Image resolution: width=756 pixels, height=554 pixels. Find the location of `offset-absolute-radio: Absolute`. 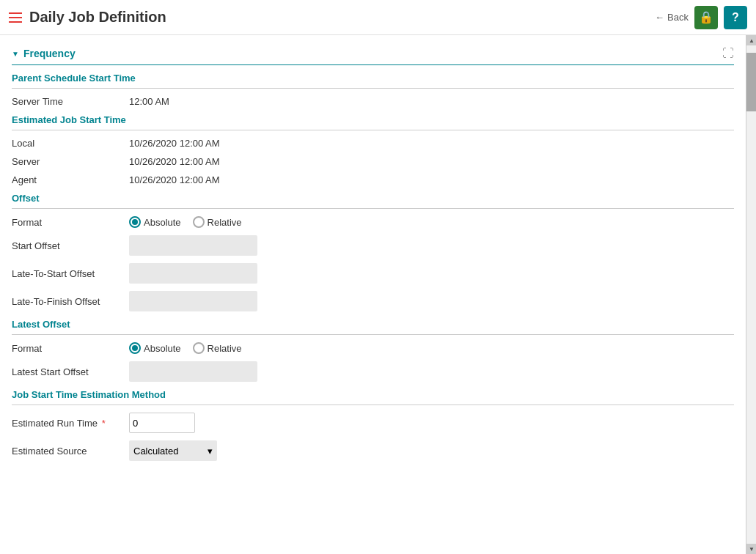

offset-absolute-radio: Absolute is located at coordinates (155, 222).